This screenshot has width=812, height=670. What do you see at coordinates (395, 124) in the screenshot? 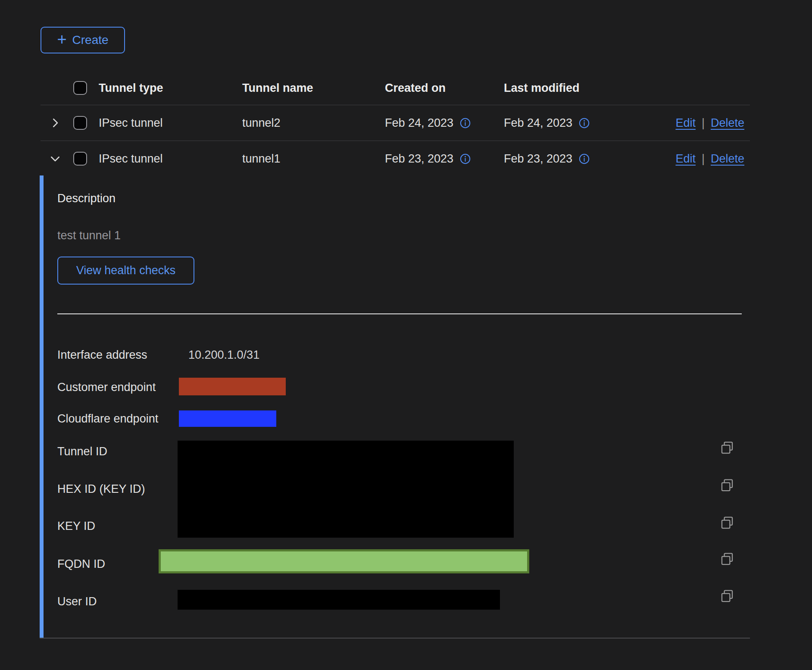
I see `tunnels-table: Tunnel type Tunnel name Created on Last …` at bounding box center [395, 124].